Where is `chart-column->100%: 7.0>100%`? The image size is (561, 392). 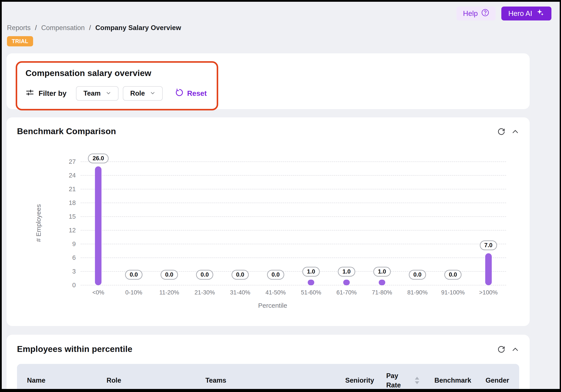 chart-column->100%: 7.0>100% is located at coordinates (488, 223).